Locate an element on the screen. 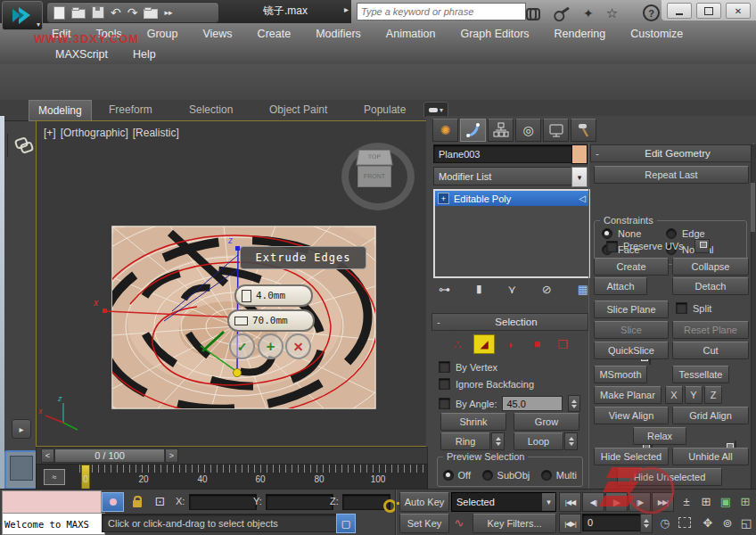 The image size is (756, 535). next-frame-nub: > is located at coordinates (171, 456).